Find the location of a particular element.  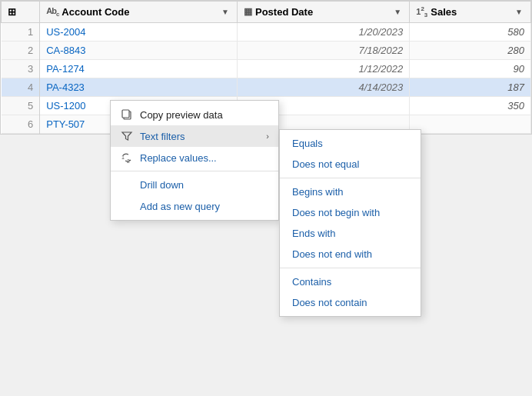

does-not-equal-item: Does not equal is located at coordinates (351, 165).